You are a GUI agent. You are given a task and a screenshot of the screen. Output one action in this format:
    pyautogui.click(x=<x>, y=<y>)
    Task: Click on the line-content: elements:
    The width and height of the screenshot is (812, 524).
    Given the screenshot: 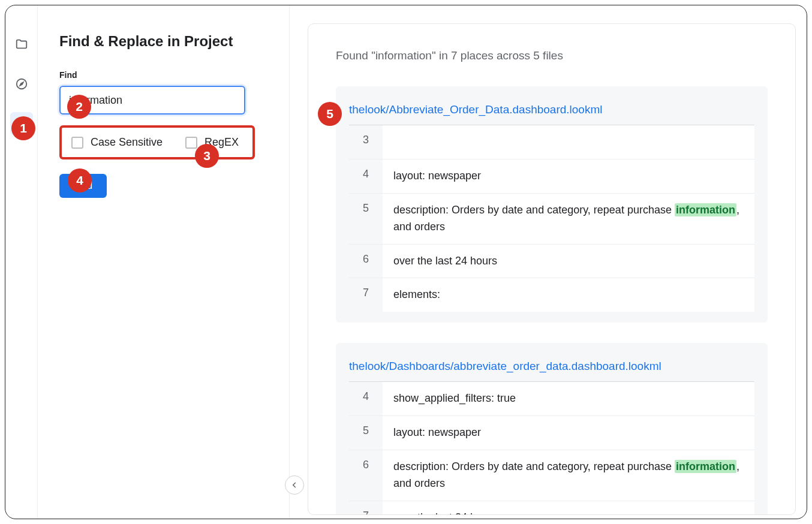 What is the action you would take?
    pyautogui.click(x=569, y=295)
    